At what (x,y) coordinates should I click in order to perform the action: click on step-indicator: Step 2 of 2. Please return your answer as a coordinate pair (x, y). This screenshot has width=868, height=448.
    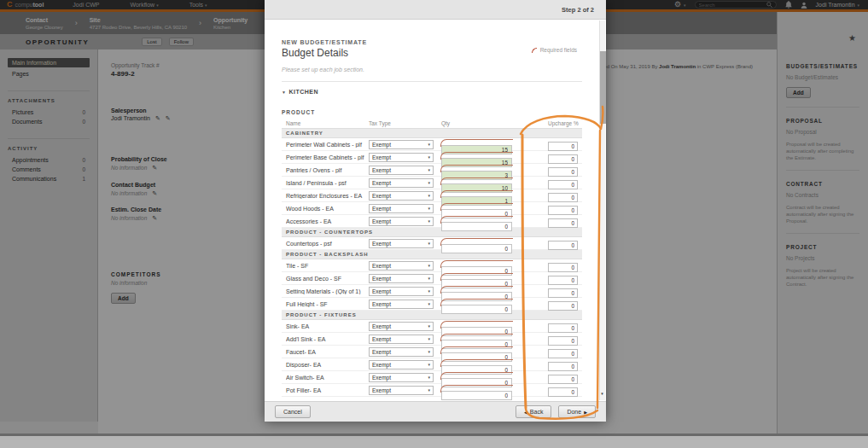
    Looking at the image, I should click on (578, 10).